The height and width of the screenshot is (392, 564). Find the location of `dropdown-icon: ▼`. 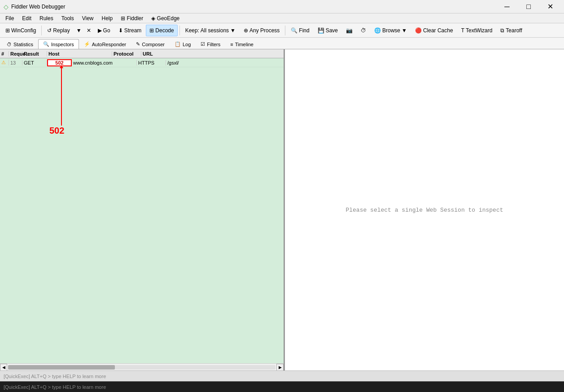

dropdown-icon: ▼ is located at coordinates (79, 30).